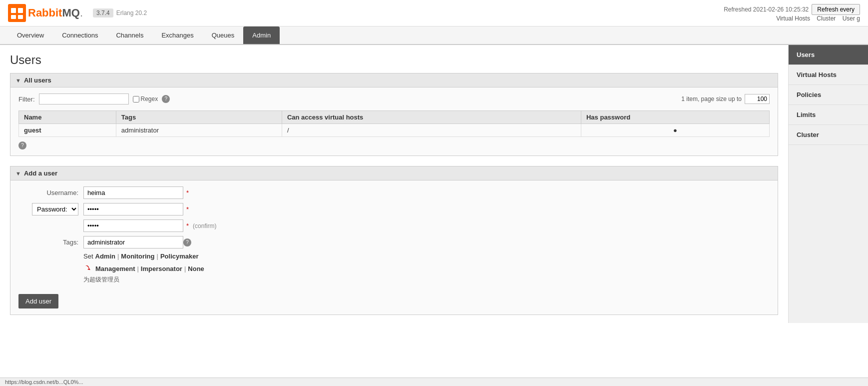  I want to click on password-row: Password: *, so click(394, 209).